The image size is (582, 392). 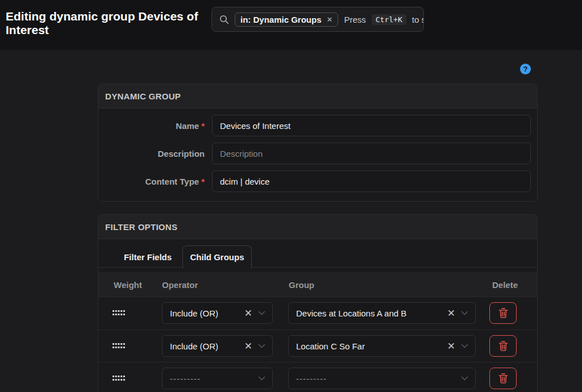 What do you see at coordinates (382, 378) in the screenshot?
I see `group-select: ---------` at bounding box center [382, 378].